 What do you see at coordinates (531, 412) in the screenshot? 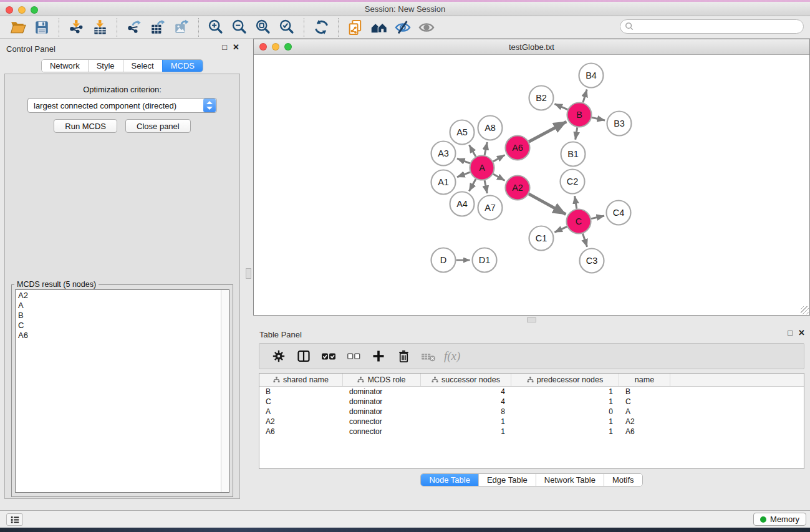
I see `table-row: Adominator80A` at bounding box center [531, 412].